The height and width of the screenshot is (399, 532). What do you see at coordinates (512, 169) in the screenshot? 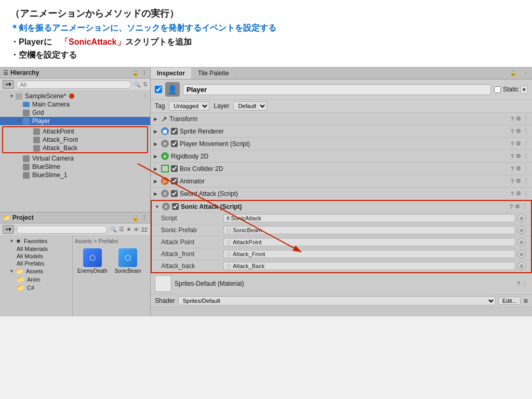
I see `boxcollider2d-help: ?` at bounding box center [512, 169].